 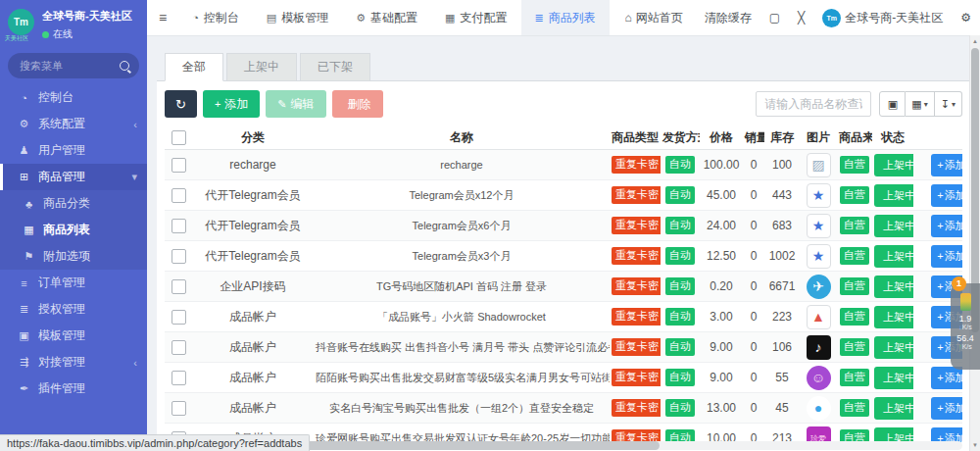 What do you see at coordinates (782, 257) in the screenshot?
I see `stock-cell: 1002` at bounding box center [782, 257].